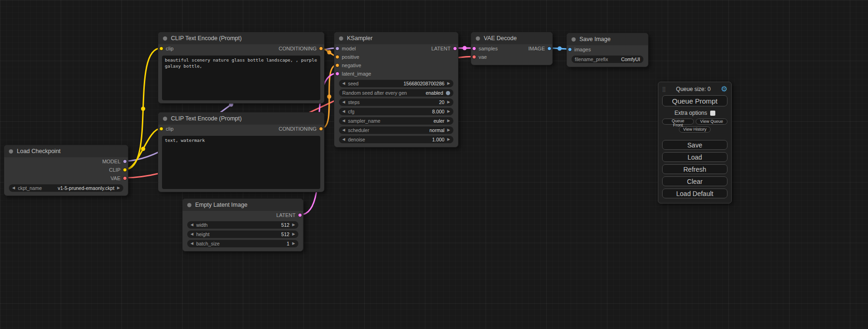  What do you see at coordinates (125, 161) in the screenshot?
I see `output-slot-model` at bounding box center [125, 161].